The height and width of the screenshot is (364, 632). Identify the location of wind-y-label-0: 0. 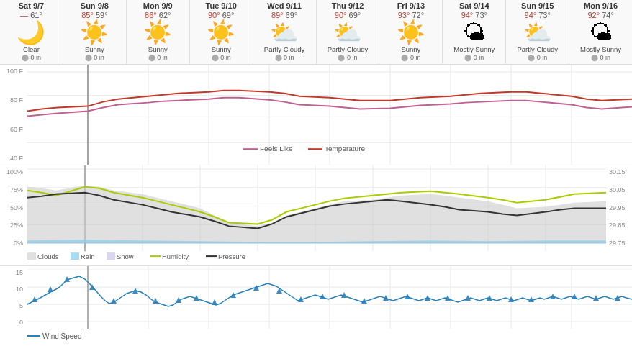
(14, 322).